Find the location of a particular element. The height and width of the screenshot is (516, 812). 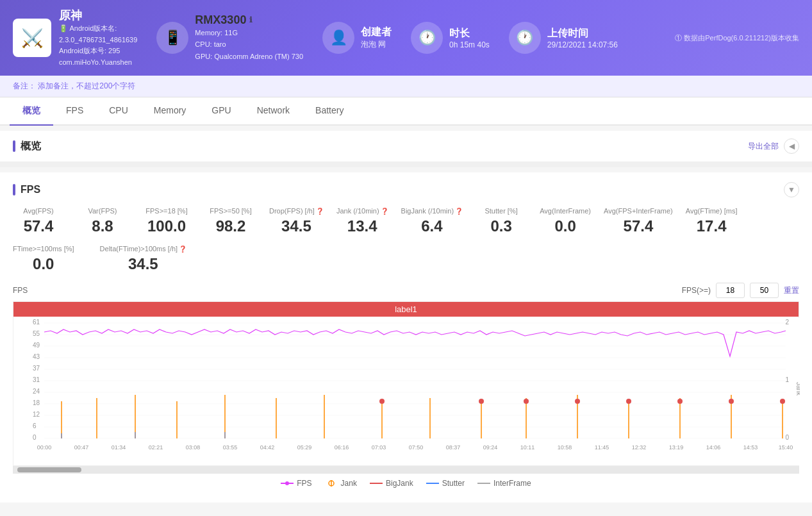

legend-fps-label: FPS is located at coordinates (304, 483).